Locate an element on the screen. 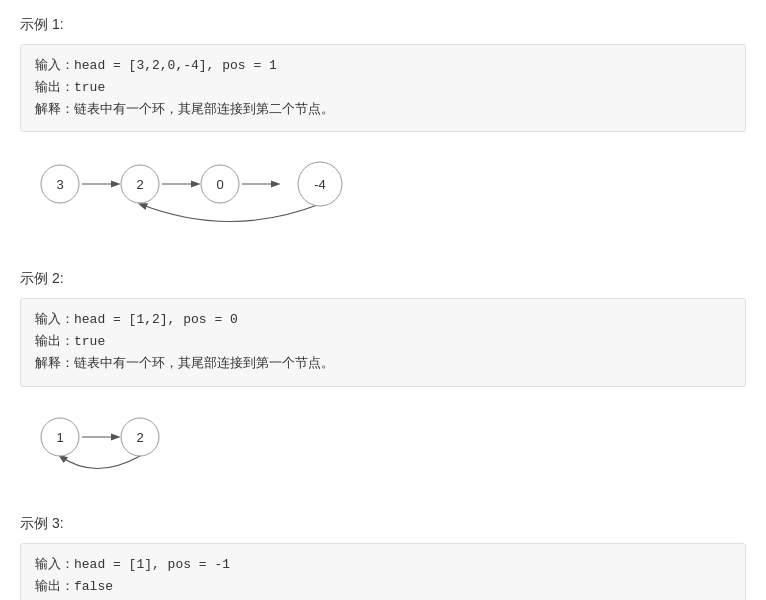 The height and width of the screenshot is (600, 766). example-2-output: 输出：true is located at coordinates (383, 342).